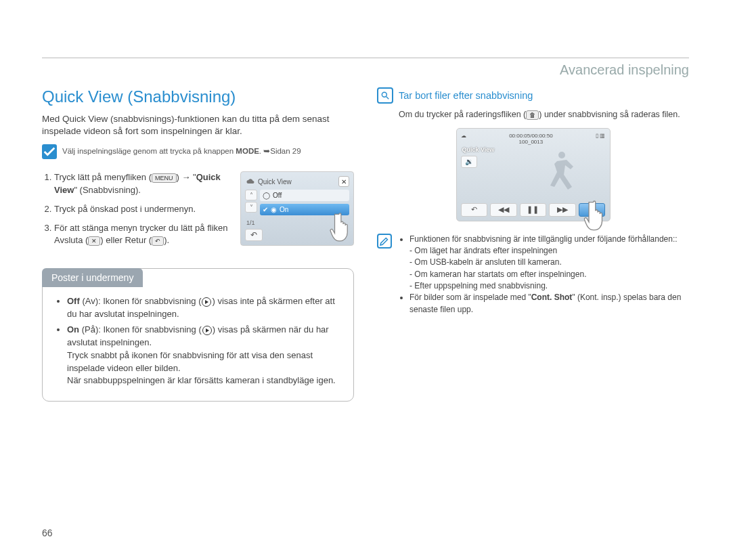 This screenshot has height=560, width=731. What do you see at coordinates (533, 275) in the screenshot?
I see `conditions-note: Funktionen för snabbvisning är inte till…` at bounding box center [533, 275].